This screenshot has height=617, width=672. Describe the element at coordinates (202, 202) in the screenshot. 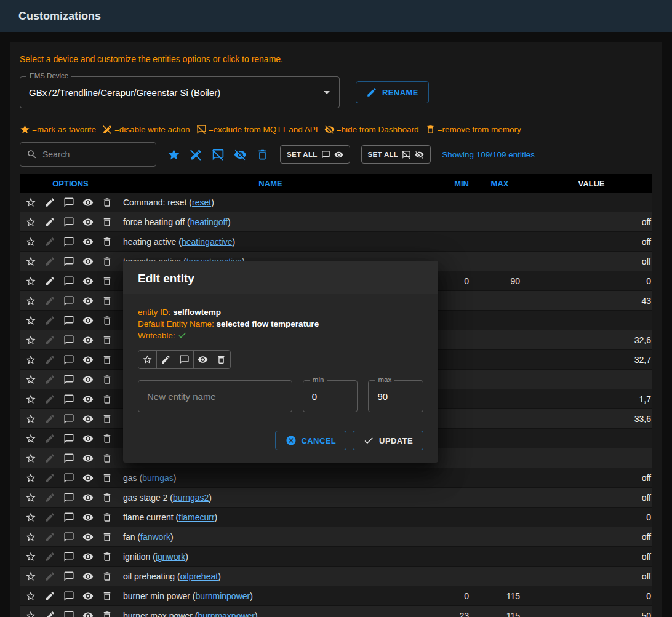

I see `entity-id-link: reset` at that location.